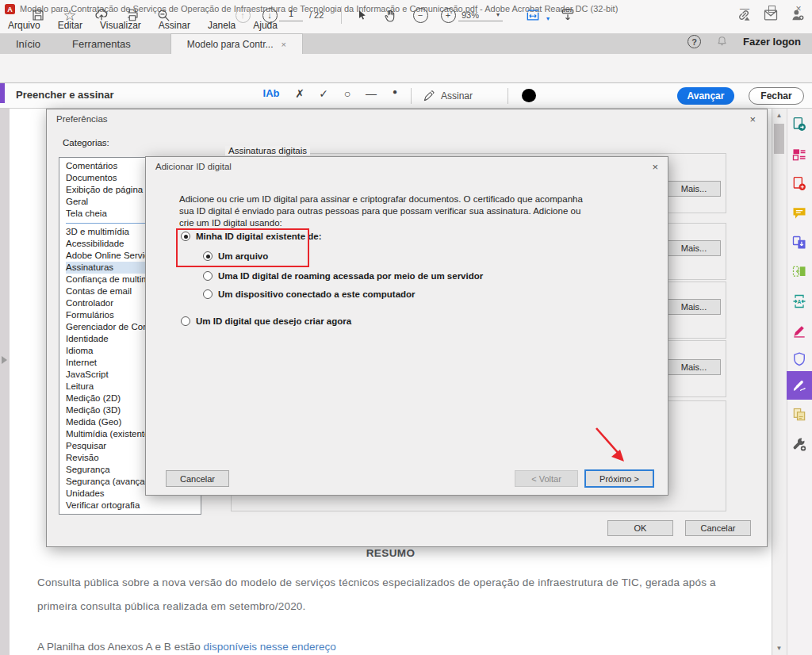  I want to click on highlight-pen-icon, so click(799, 331).